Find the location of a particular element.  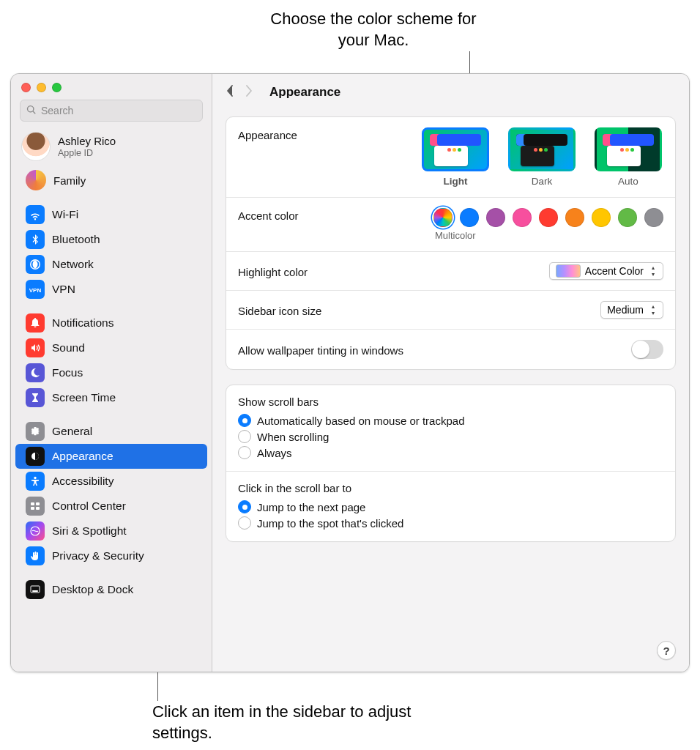

accent-color-yellow is located at coordinates (601, 218).